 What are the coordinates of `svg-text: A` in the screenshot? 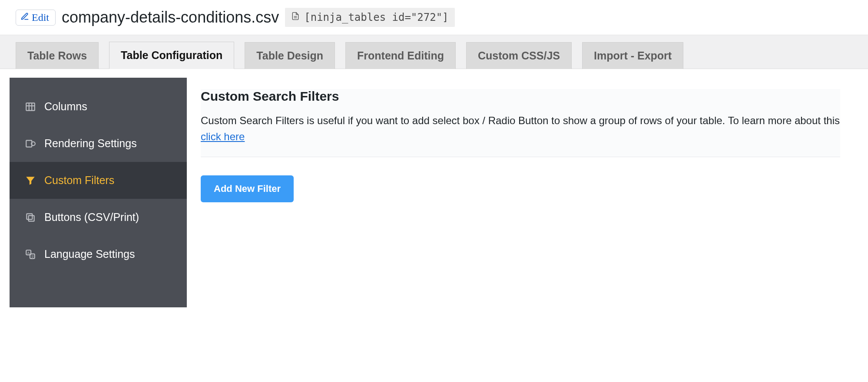 It's located at (29, 253).